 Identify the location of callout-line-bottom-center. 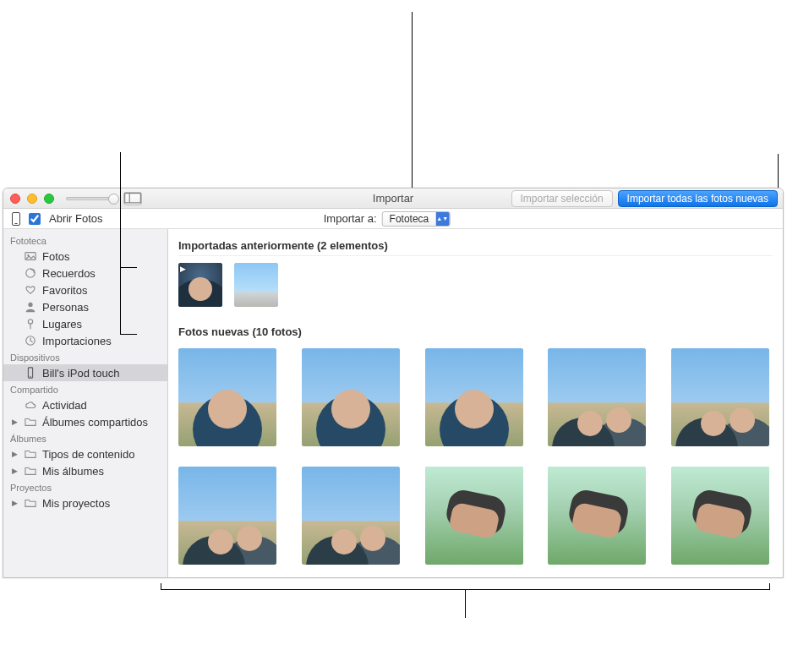
(465, 604).